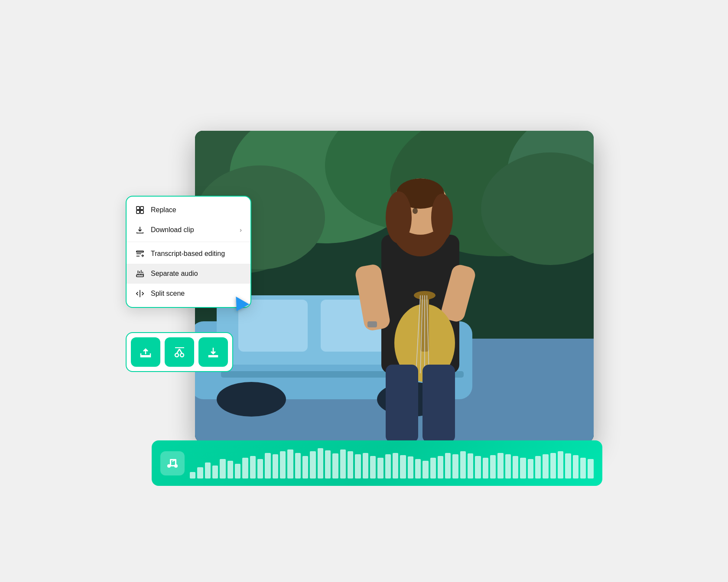 This screenshot has width=728, height=582. I want to click on separate-audio-icon, so click(140, 274).